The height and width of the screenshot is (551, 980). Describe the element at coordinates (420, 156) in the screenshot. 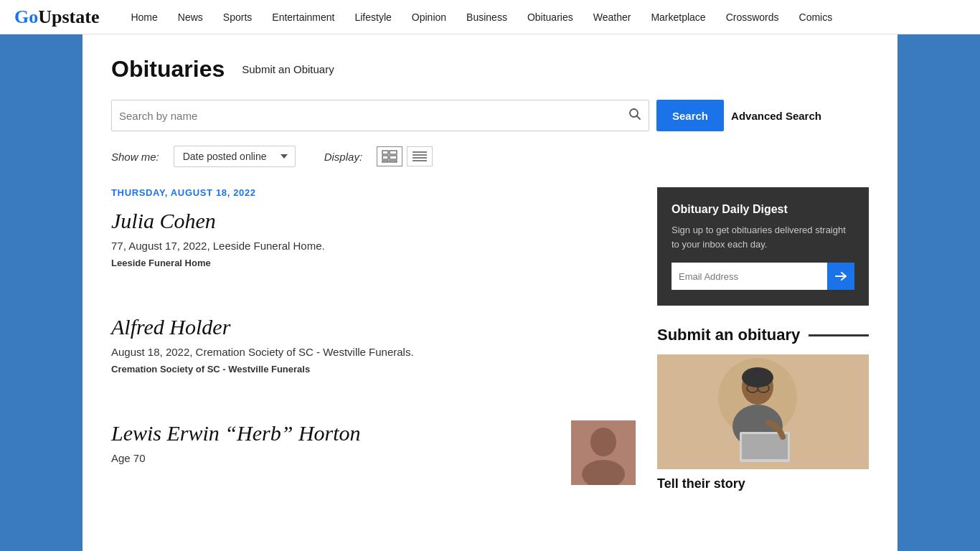

I see `display-list-button` at that location.